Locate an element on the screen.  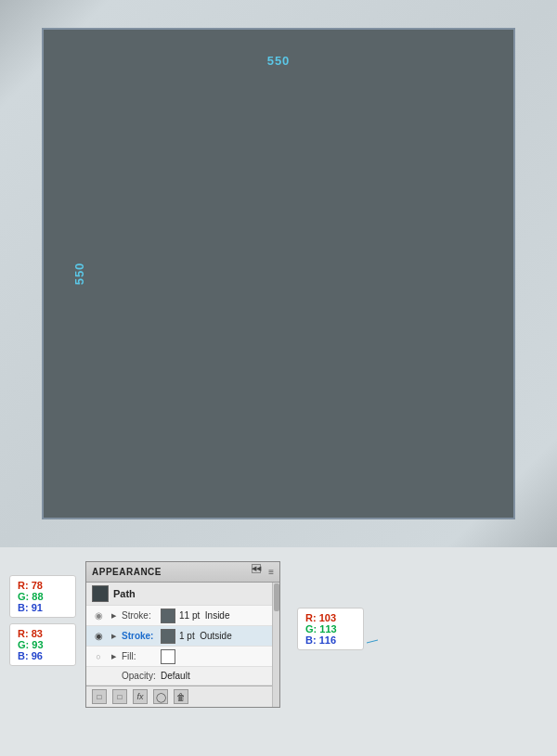
color-swatch-right: R: 103 G: 113 B: 116 is located at coordinates (330, 629).